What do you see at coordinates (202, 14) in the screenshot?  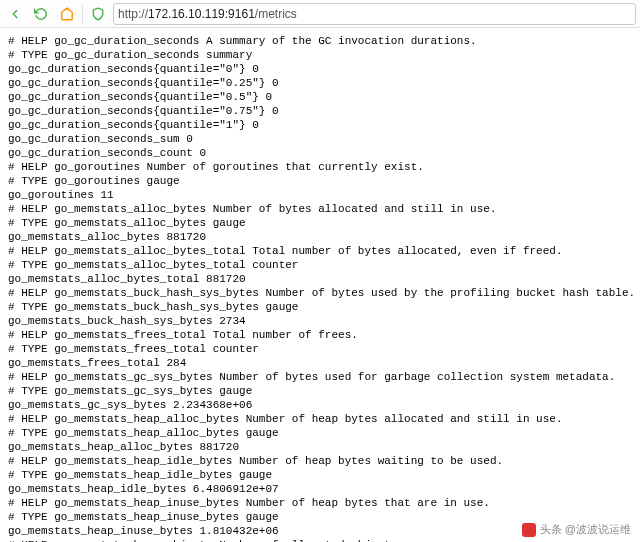 I see `url-host: 172.16.10.119:9161` at bounding box center [202, 14].